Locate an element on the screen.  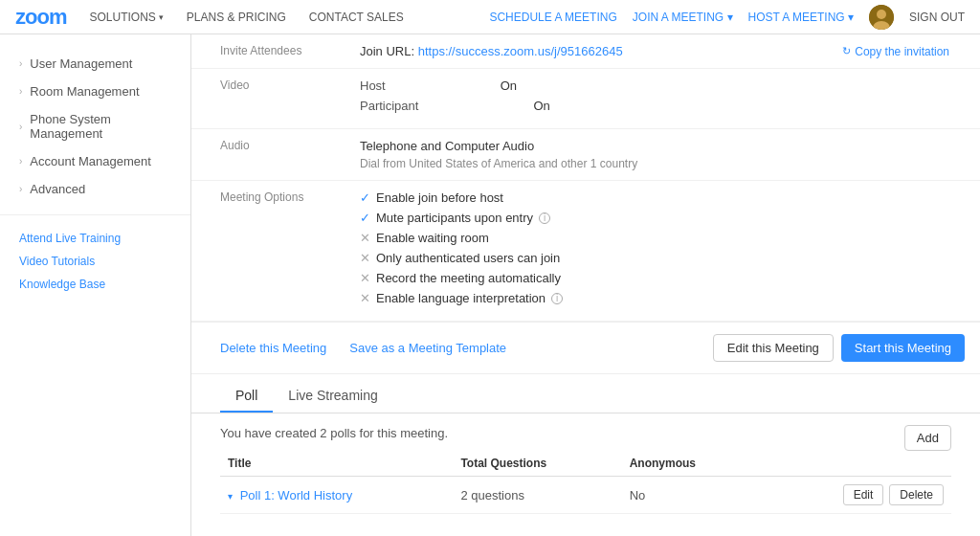
audio-row: Audio Telephone and Computer Audio Dial … is located at coordinates (586, 155).